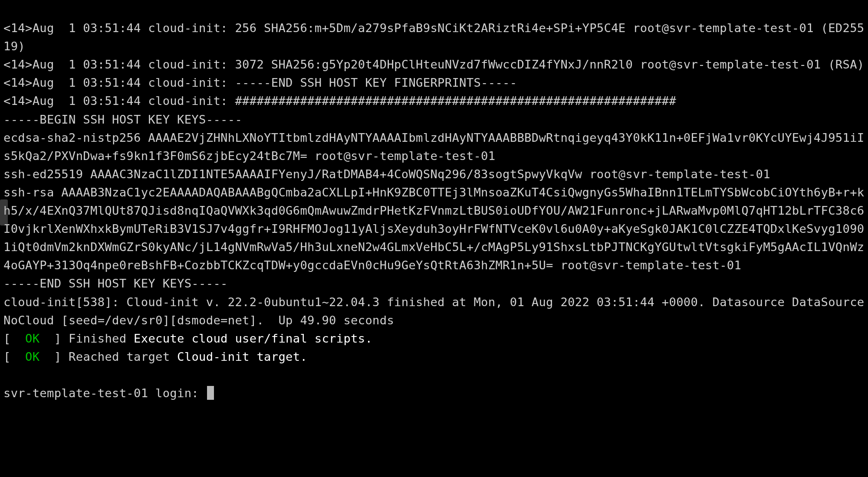 The width and height of the screenshot is (868, 477). Describe the element at coordinates (434, 37) in the screenshot. I see `log-line: <14>Aug 1 03:51:44 cloud-init: 256 SHA25…` at that location.